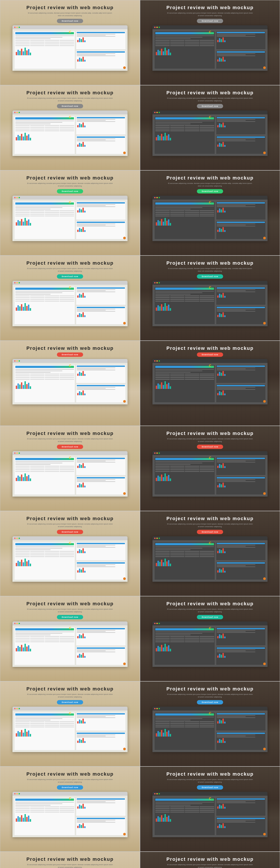 The height and width of the screenshot is (868, 280). I want to click on mini-header, so click(185, 544).